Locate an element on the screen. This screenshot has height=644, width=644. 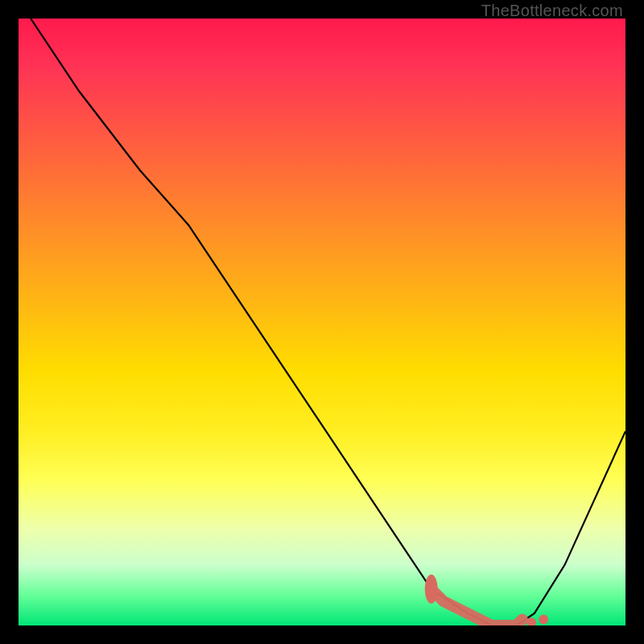
highlighted-markers is located at coordinates (487, 601).